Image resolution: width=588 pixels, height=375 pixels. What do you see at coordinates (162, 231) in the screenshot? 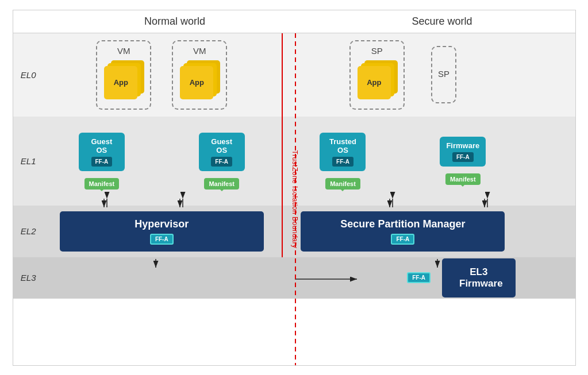
I see `hypervisor-box: Hypervisor FF-A` at bounding box center [162, 231].